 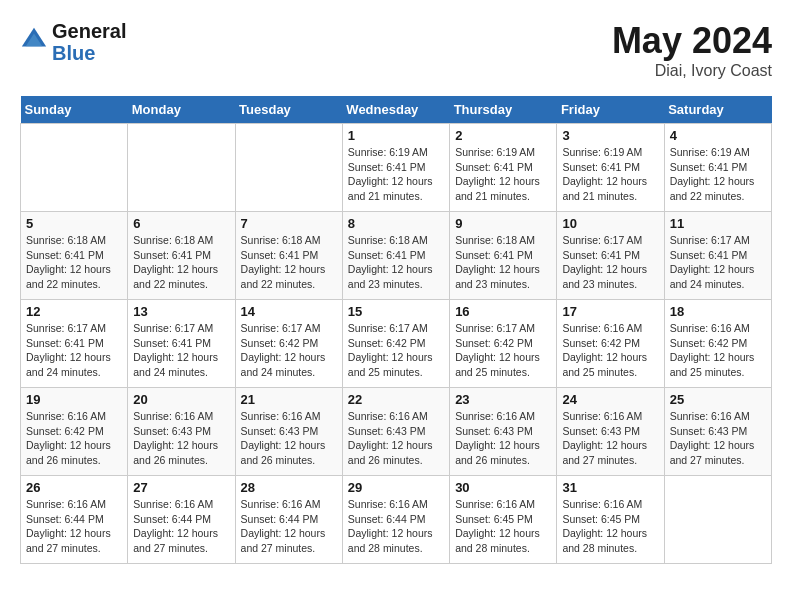 What do you see at coordinates (288, 520) in the screenshot?
I see `calendar-cell: 28Sunrise: 6:16 AMSunset: 6:44 PMDayligh…` at bounding box center [288, 520].